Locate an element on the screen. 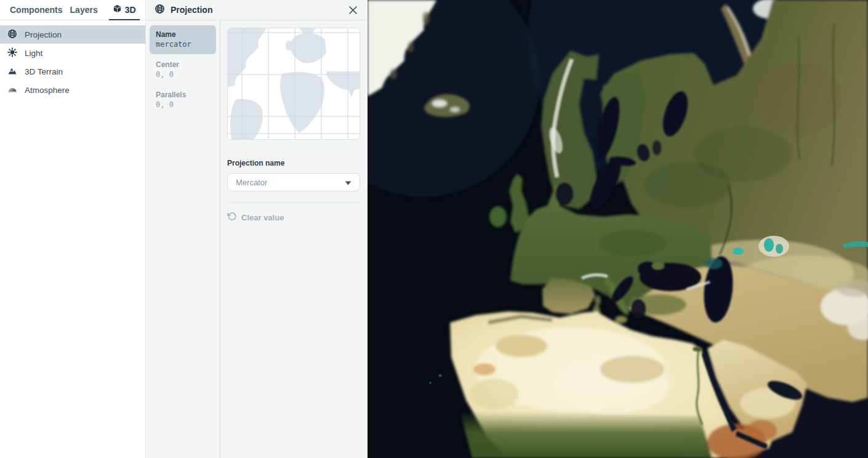 The width and height of the screenshot is (868, 458). sidebar-item-label: 3D Terrain is located at coordinates (44, 71).